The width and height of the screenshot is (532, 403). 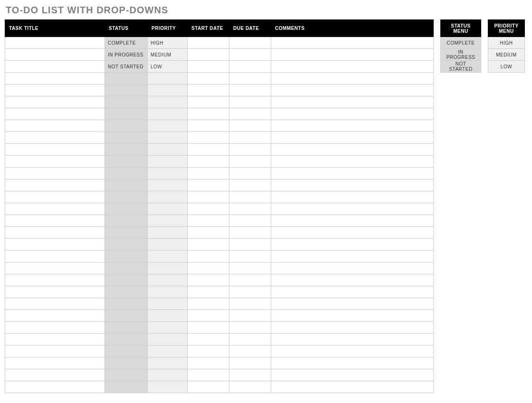 What do you see at coordinates (461, 55) in the screenshot?
I see `status-menu-item: IN PROGRESS` at bounding box center [461, 55].